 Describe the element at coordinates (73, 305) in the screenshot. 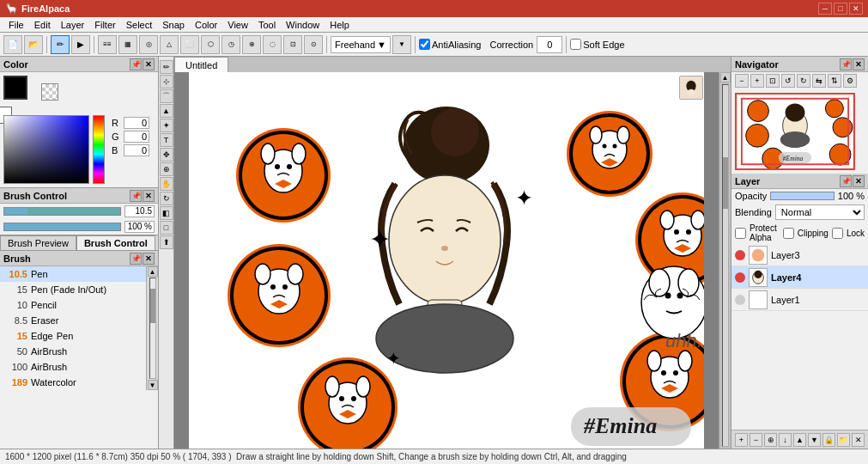

I see `brush-item-pencil: 10 Pencil` at that location.